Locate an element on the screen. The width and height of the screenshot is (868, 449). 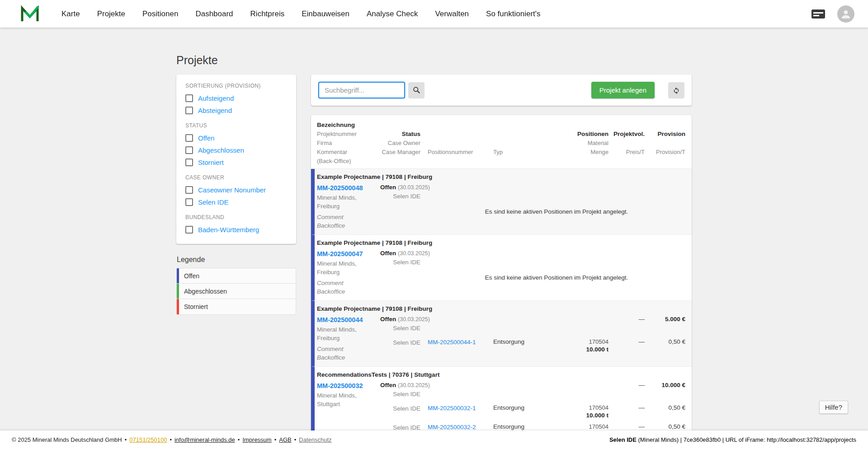
col-header-typ: Typ is located at coordinates (518, 143).